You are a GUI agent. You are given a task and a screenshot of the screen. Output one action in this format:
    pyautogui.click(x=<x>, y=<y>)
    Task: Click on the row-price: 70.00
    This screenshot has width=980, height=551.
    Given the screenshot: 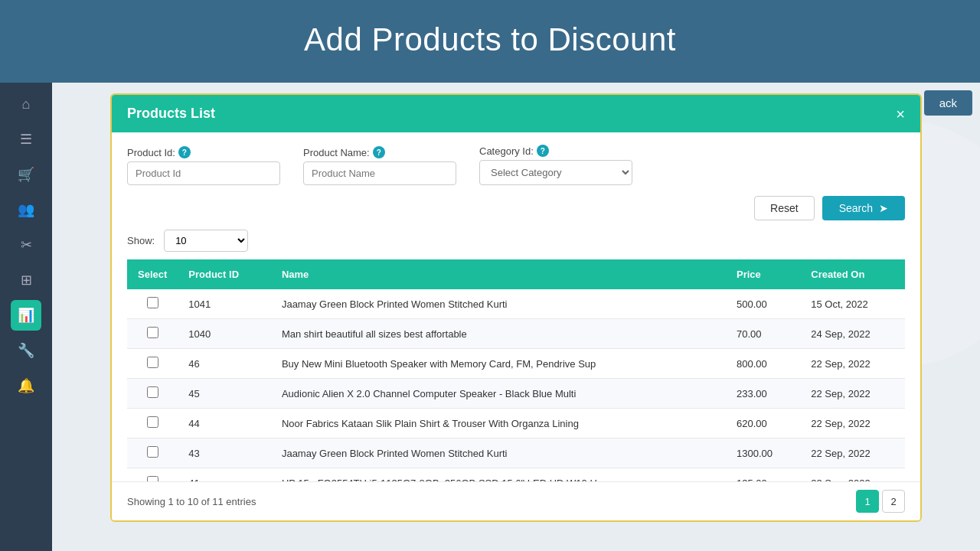 What is the action you would take?
    pyautogui.click(x=763, y=334)
    